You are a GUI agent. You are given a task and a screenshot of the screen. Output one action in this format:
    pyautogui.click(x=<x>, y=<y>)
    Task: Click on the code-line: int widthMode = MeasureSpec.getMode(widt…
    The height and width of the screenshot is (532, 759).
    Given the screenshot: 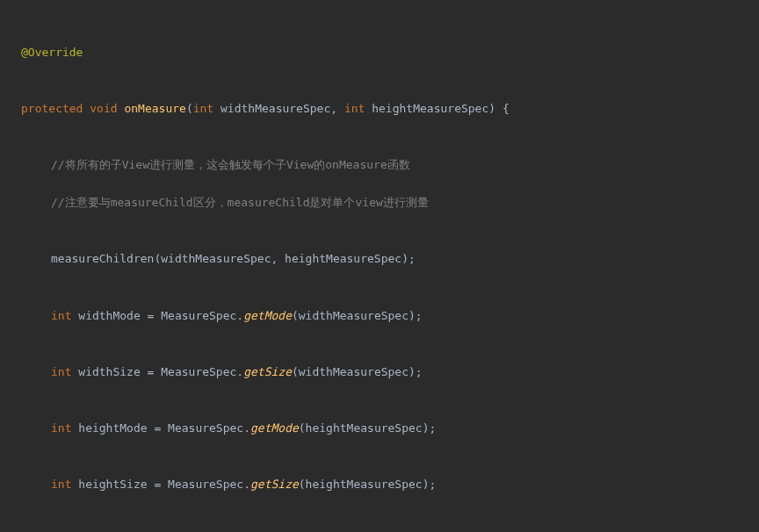 What is the action you would take?
    pyautogui.click(x=380, y=316)
    